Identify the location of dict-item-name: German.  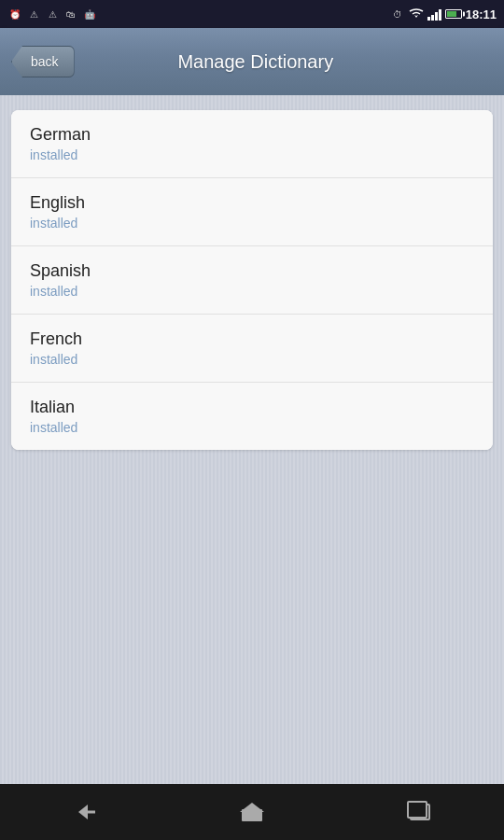
(252, 134).